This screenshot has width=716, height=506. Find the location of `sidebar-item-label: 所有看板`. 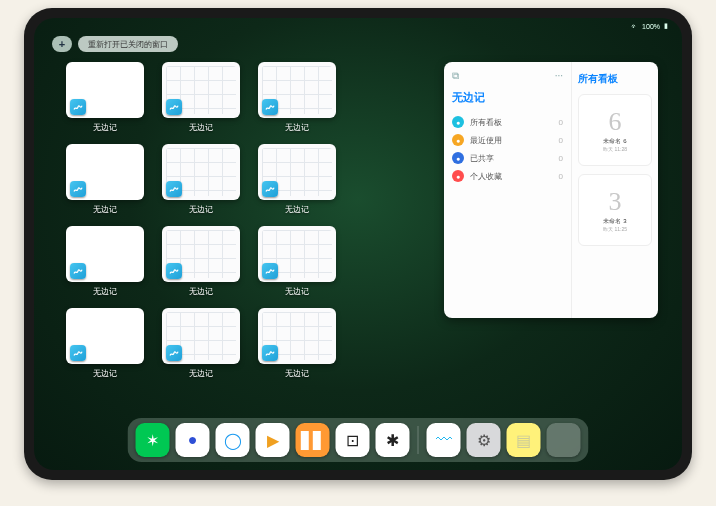

sidebar-item-label: 所有看板 is located at coordinates (486, 122).